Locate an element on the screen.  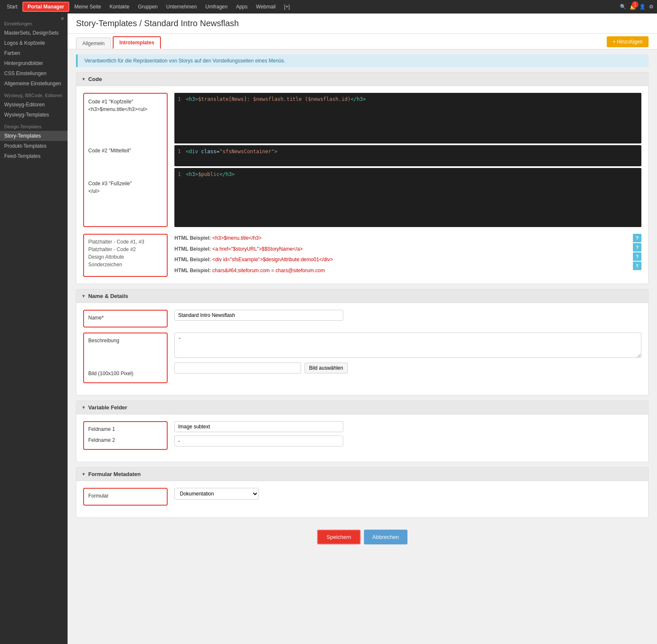
help-icon-4: ? is located at coordinates (637, 266).